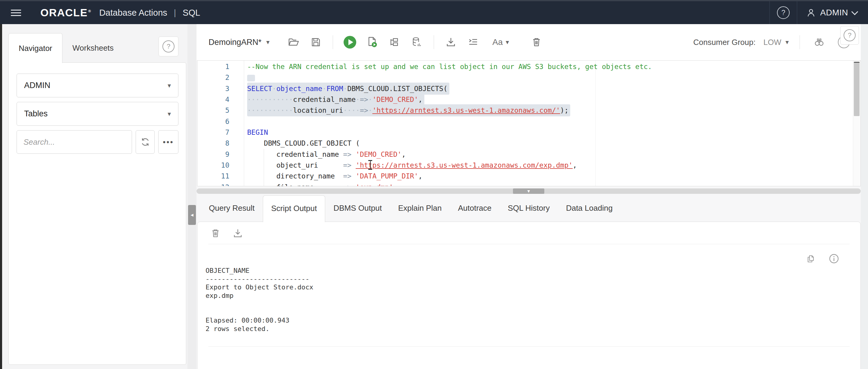 This screenshot has width=868, height=369. I want to click on code-token: 'DEMO_CRED', so click(378, 154).